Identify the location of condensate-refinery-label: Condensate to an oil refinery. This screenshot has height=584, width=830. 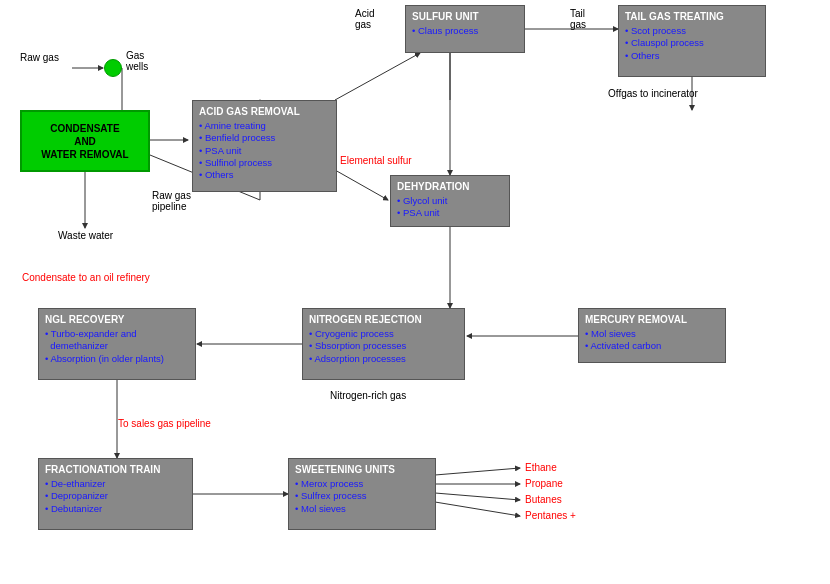
(86, 278).